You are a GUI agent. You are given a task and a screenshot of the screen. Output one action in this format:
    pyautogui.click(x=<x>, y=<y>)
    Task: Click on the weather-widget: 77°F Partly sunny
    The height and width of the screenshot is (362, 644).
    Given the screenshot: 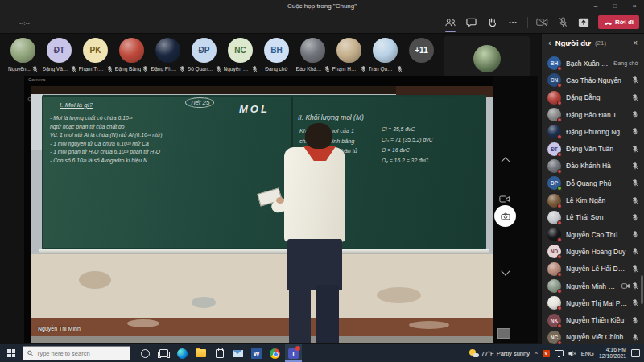 What is the action you would take?
    pyautogui.click(x=499, y=353)
    